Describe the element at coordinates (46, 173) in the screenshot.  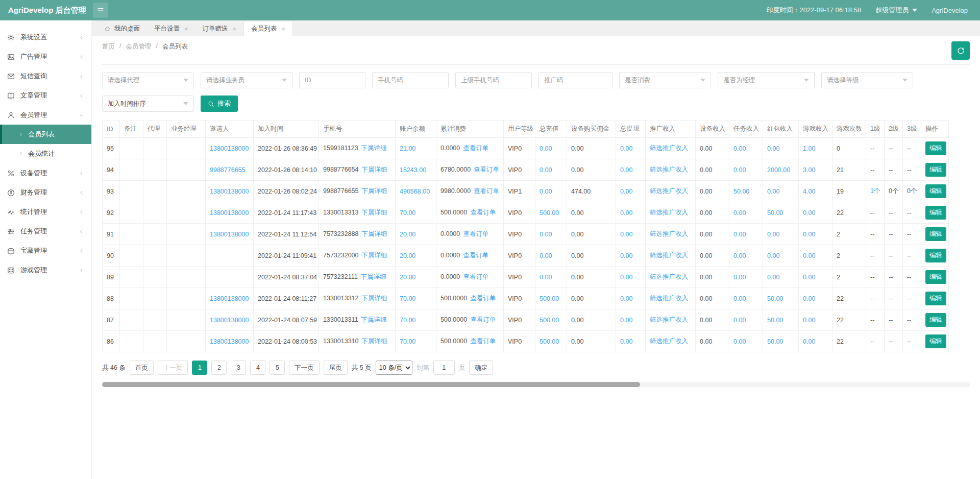
I see `sidebar-item-devices: 设备管理` at that location.